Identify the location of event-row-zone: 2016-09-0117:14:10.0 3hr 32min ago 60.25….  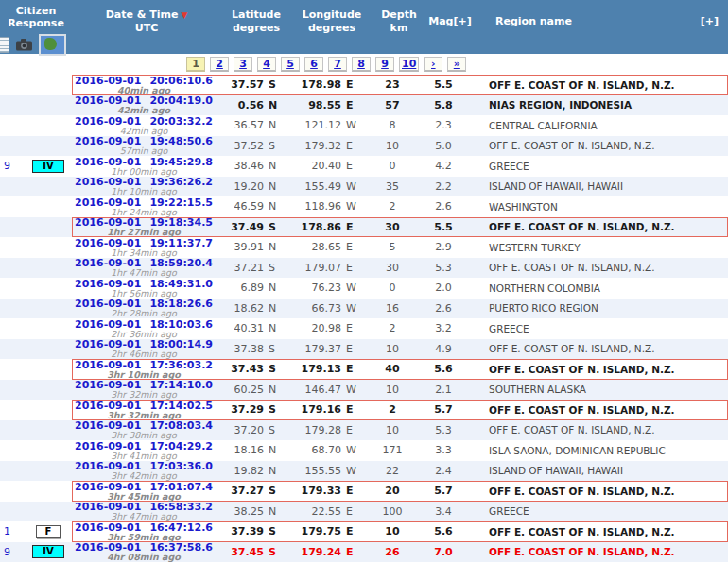
(400, 390).